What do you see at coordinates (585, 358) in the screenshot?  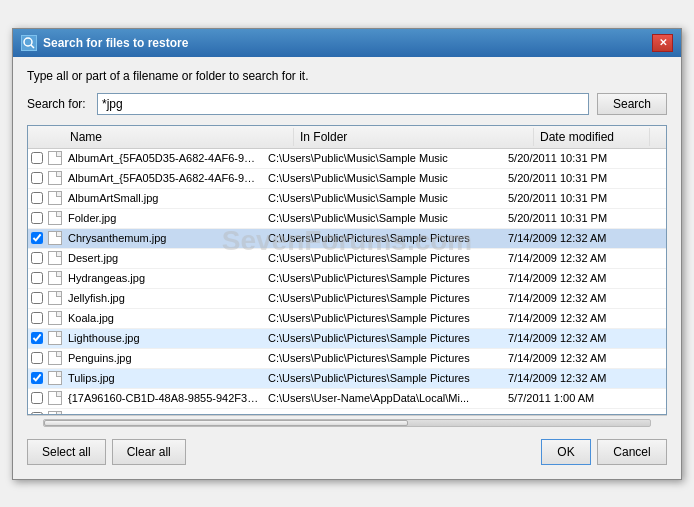 I see `row-date-10: 7/14/2009 12:32 AM` at bounding box center [585, 358].